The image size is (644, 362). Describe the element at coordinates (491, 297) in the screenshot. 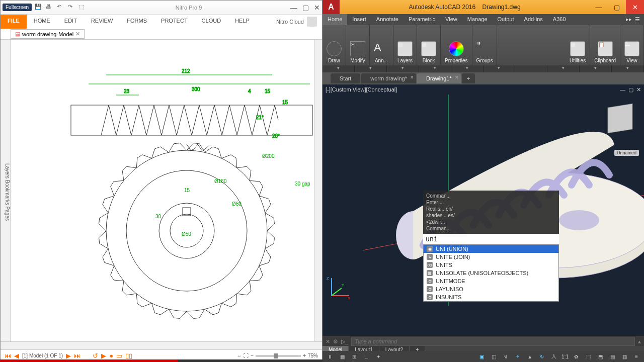

I see `ac-item-insunits: ⚙INSUNITS` at that location.